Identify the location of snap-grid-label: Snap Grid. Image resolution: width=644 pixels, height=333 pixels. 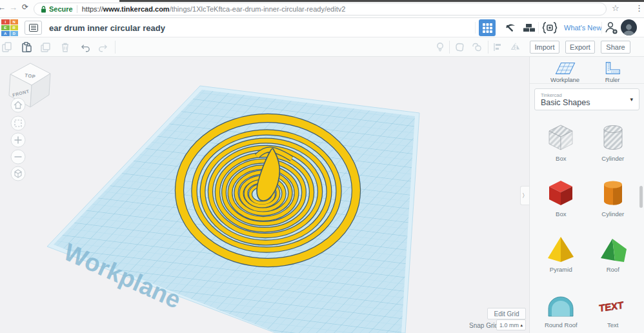
(484, 325).